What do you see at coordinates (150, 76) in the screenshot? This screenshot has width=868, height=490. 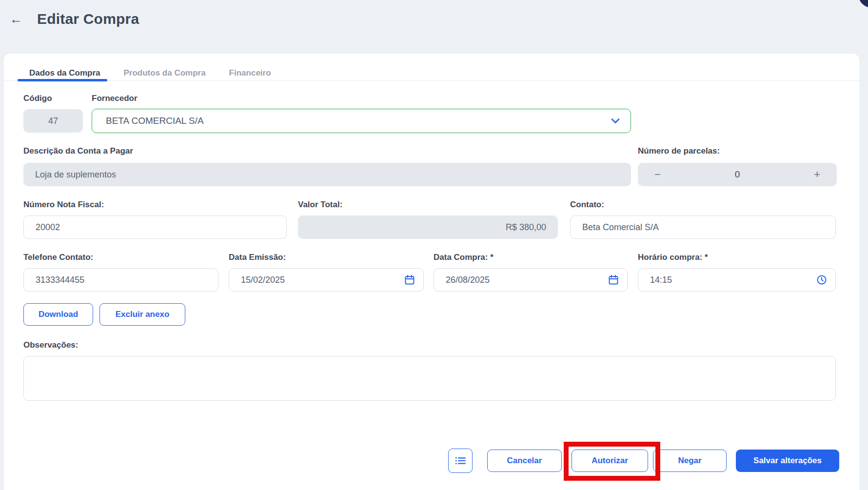 I see `tab-bar: Dados da Compra Produtos da Compra Finan…` at bounding box center [150, 76].